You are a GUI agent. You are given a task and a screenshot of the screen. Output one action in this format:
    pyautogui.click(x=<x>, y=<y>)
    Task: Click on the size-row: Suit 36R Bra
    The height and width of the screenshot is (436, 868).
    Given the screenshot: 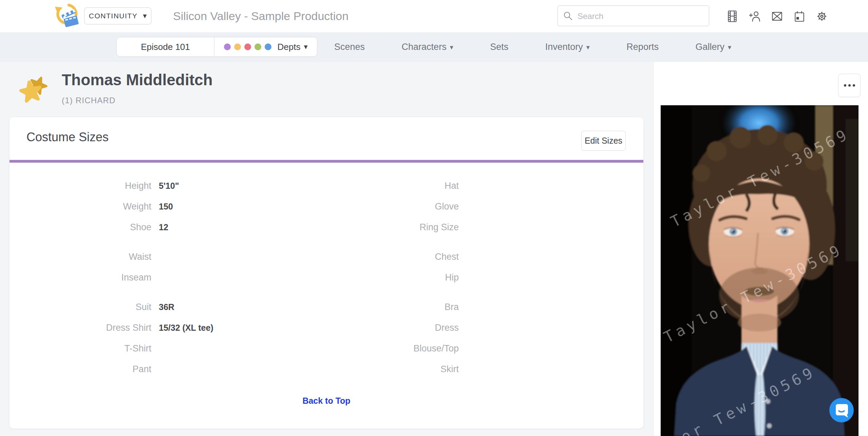 What is the action you would take?
    pyautogui.click(x=326, y=307)
    